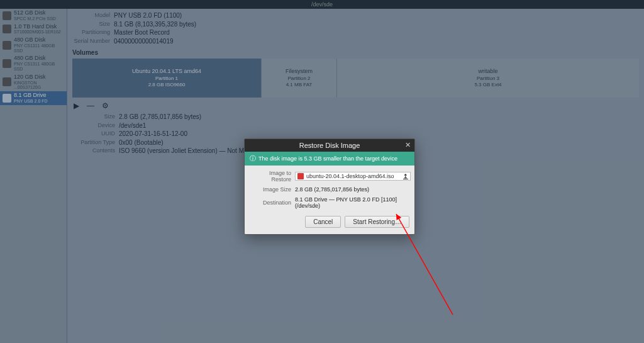 The width and height of the screenshot is (644, 343). Describe the element at coordinates (330, 189) in the screenshot. I see `dialog-body: Image to Restore ubuntu-20.04.1-desktop-…` at that location.